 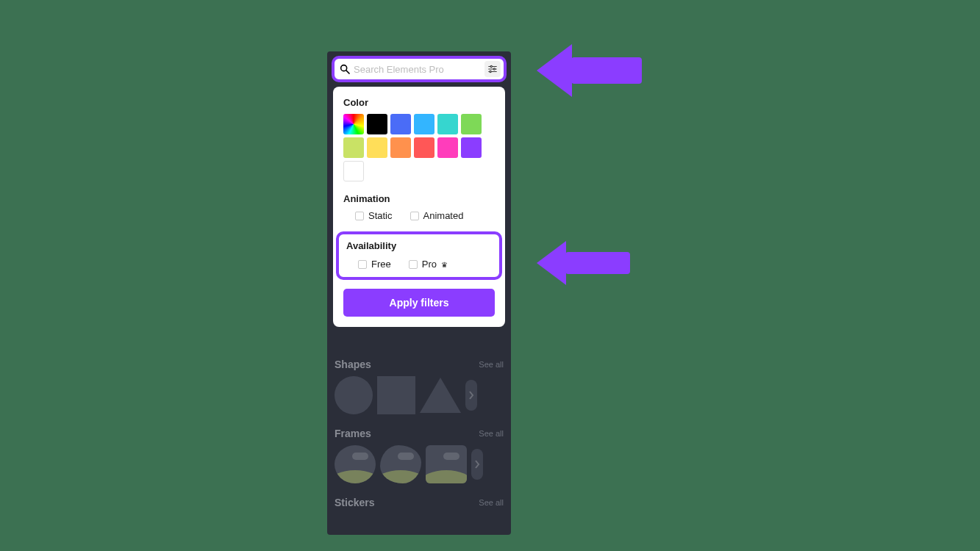 I want to click on checkbox-label: Free, so click(x=381, y=264).